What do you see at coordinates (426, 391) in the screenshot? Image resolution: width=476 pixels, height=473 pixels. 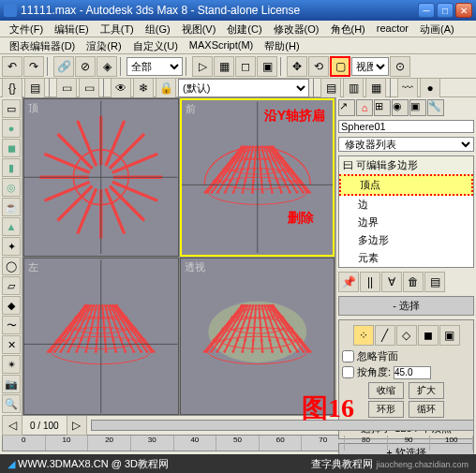 I see `grow-button: 扩大` at bounding box center [426, 391].